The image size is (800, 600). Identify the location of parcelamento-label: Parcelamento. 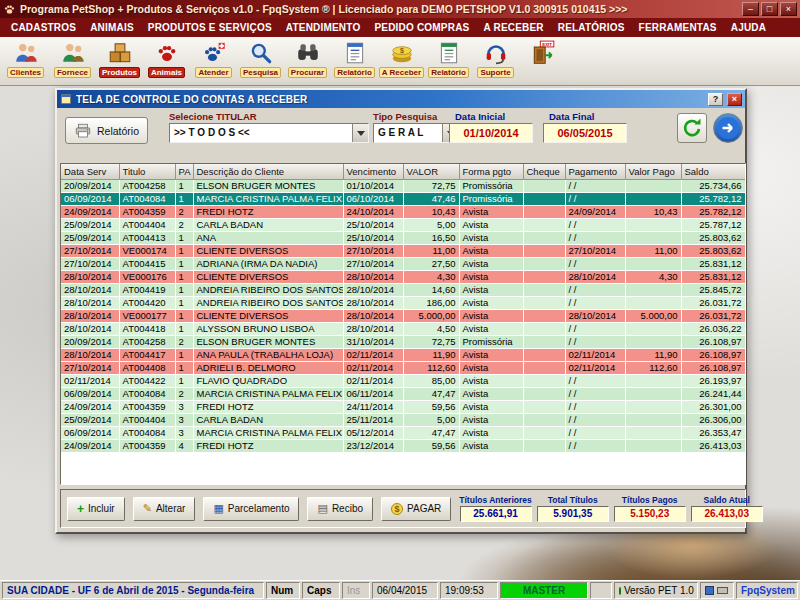
(259, 508).